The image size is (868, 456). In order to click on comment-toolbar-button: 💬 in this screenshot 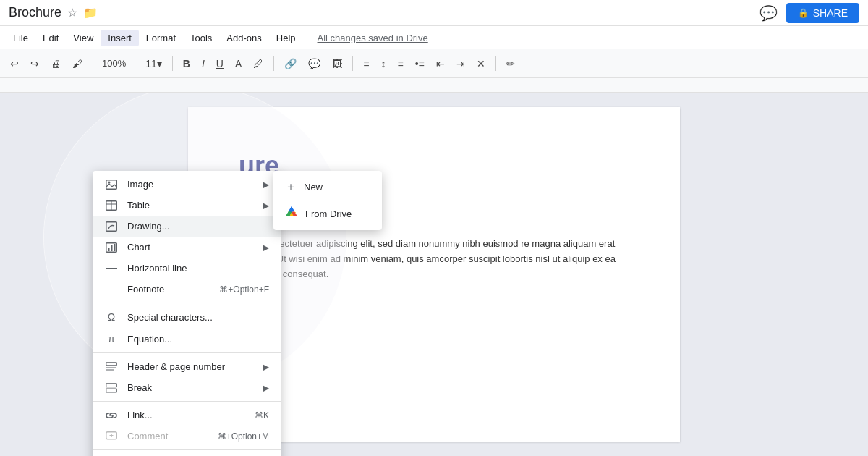, I will do `click(314, 64)`.